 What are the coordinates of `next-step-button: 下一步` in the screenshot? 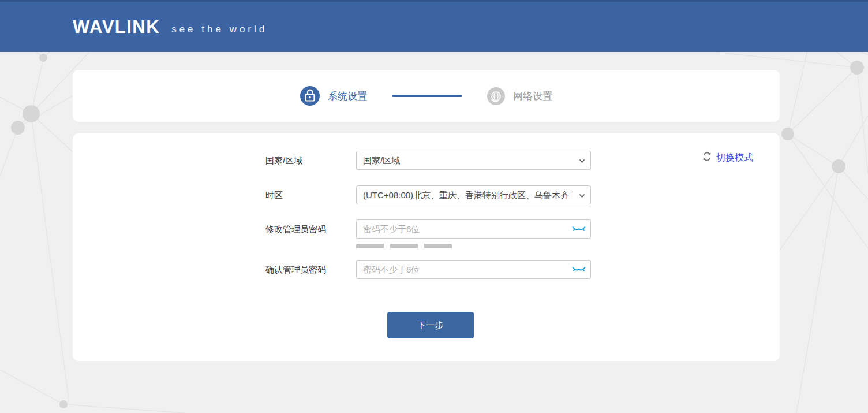 It's located at (431, 325).